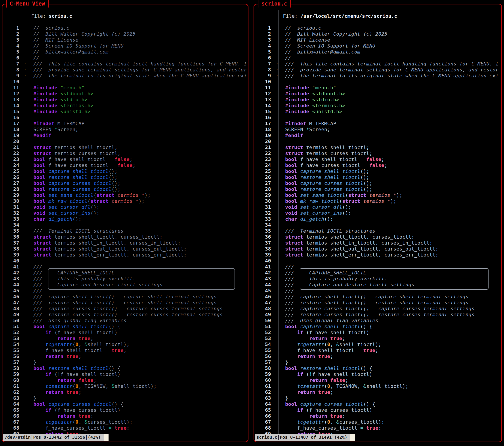 This screenshot has height=446, width=504. Describe the element at coordinates (393, 76) in the screenshot. I see `code-text: /// the terminal to its original state w…` at that location.